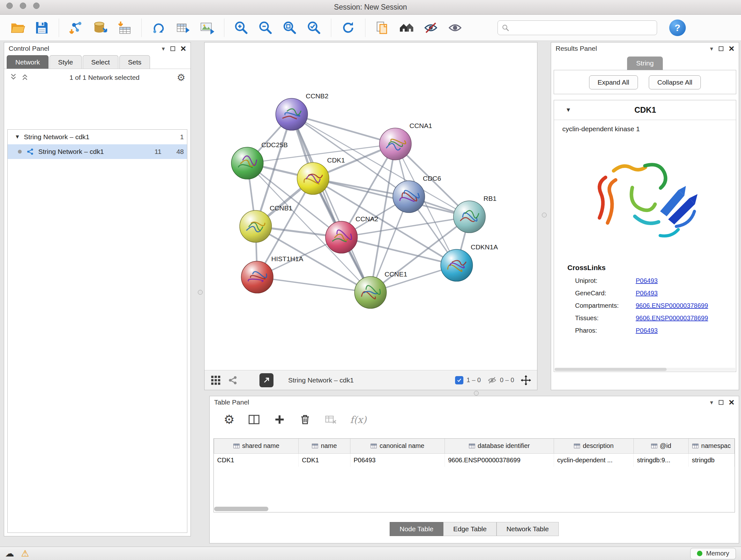 The image size is (741, 560). I want to click on birds-eye-crosshair-icon, so click(526, 380).